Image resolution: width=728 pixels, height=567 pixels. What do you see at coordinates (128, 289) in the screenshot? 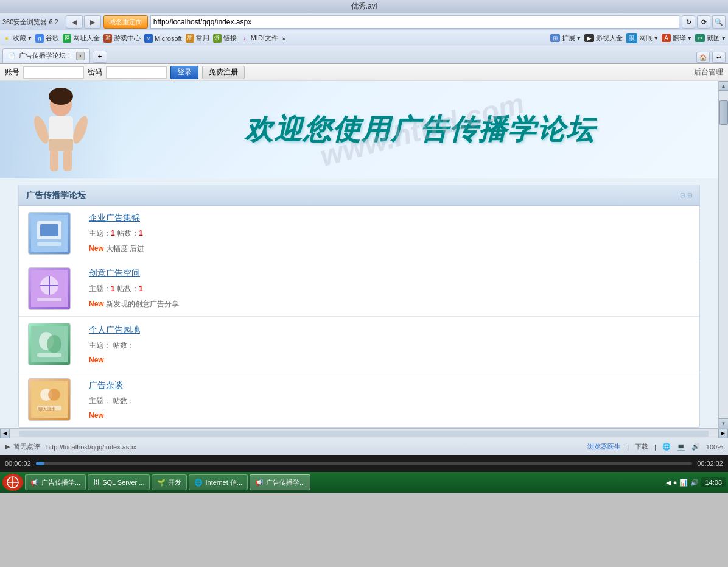
I see `posts-label-2: 帖数：` at bounding box center [128, 289].